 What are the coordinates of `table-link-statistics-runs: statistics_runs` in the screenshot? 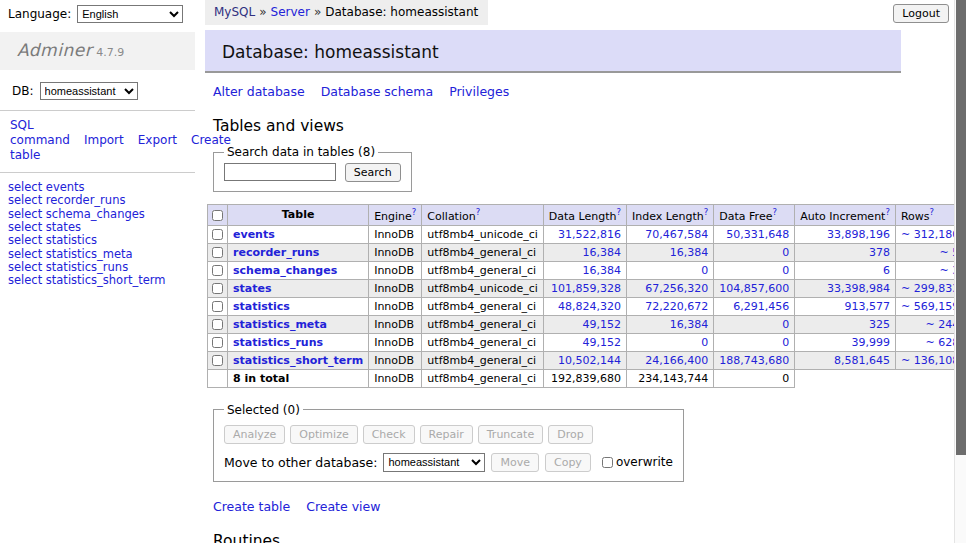 It's located at (278, 342).